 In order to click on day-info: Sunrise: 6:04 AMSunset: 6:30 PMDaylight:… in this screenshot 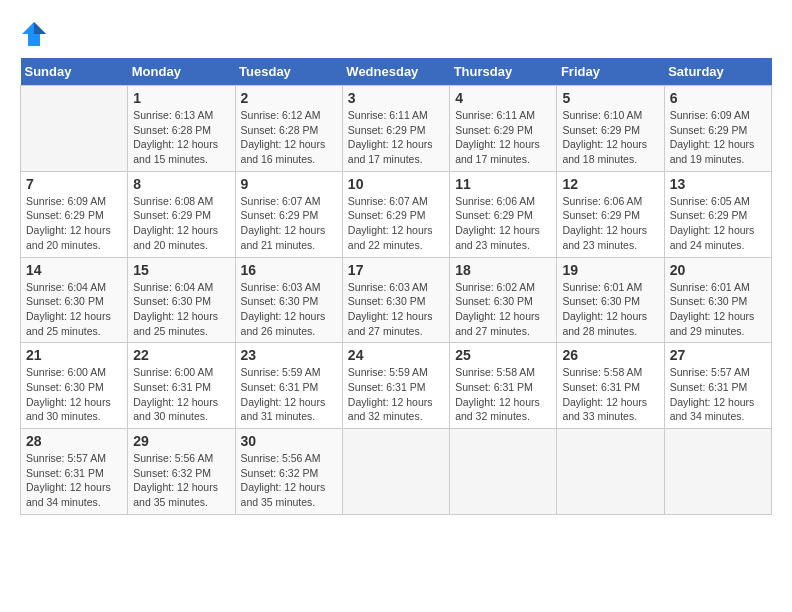, I will do `click(181, 310)`.